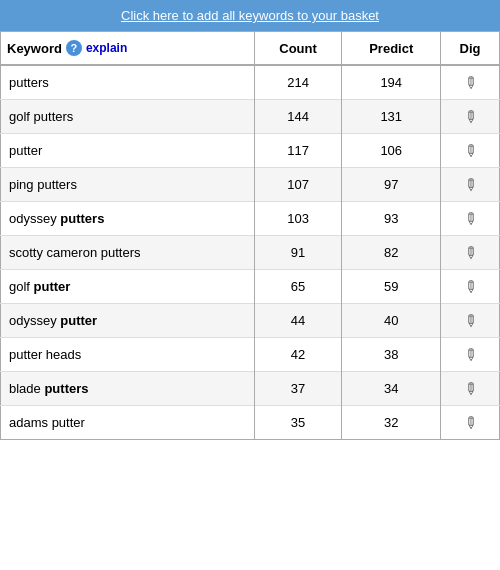  What do you see at coordinates (298, 253) in the screenshot?
I see `count-cell: 91` at bounding box center [298, 253].